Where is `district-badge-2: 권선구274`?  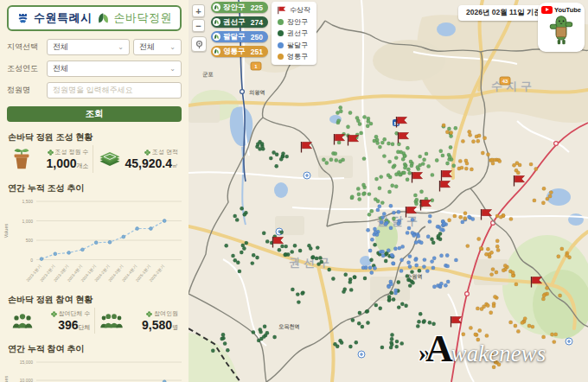
district-badge-2: 권선구274 is located at coordinates (240, 22).